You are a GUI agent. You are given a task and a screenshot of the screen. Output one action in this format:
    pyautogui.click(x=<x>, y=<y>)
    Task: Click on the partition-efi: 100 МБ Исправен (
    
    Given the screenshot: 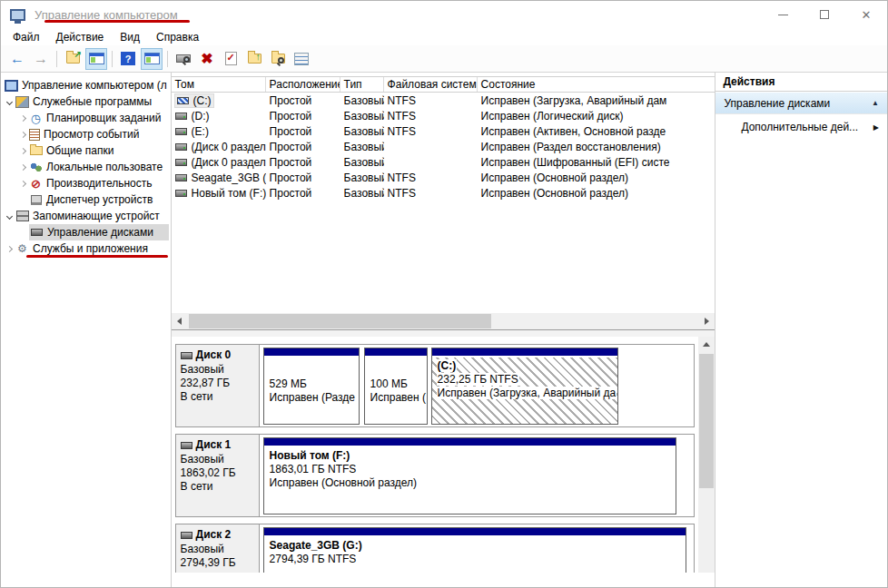 What is the action you would take?
    pyautogui.click(x=396, y=387)
    